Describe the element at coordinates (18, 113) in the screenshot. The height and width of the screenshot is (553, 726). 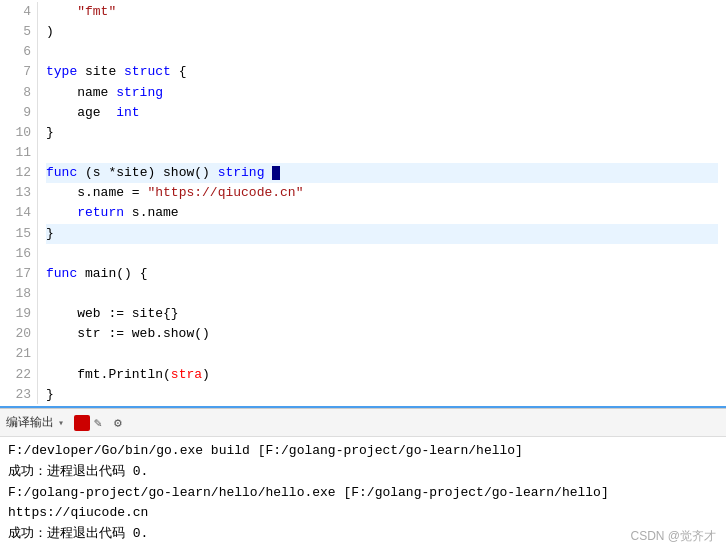
I see `line-number: 9` at that location.